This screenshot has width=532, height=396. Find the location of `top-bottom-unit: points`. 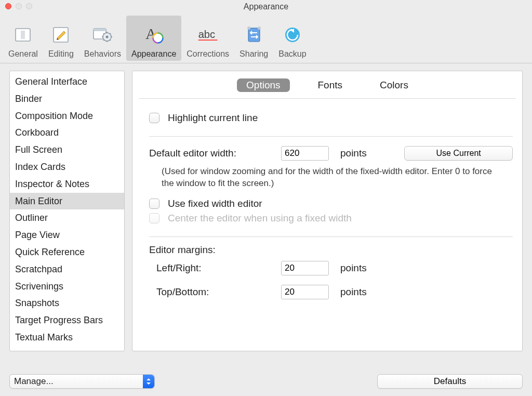

top-bottom-unit: points is located at coordinates (427, 292).